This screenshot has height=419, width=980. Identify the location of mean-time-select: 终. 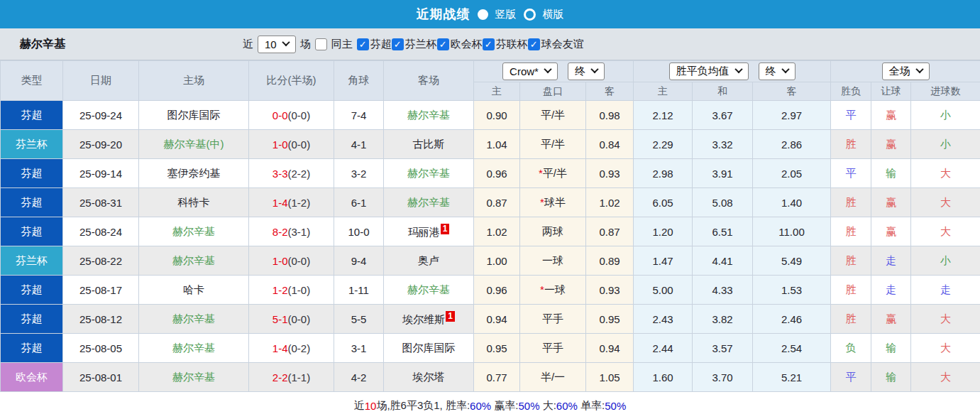
(777, 71).